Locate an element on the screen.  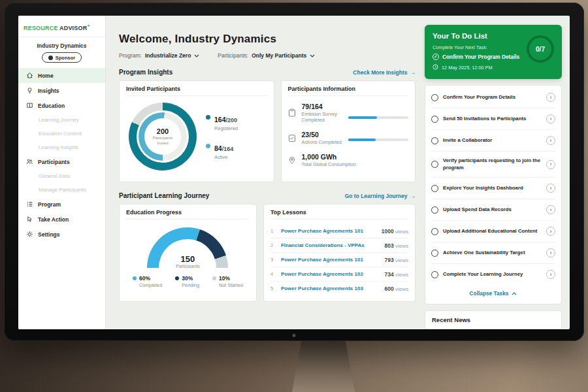
sidebar-item-general-data: General Data is located at coordinates (61, 176).